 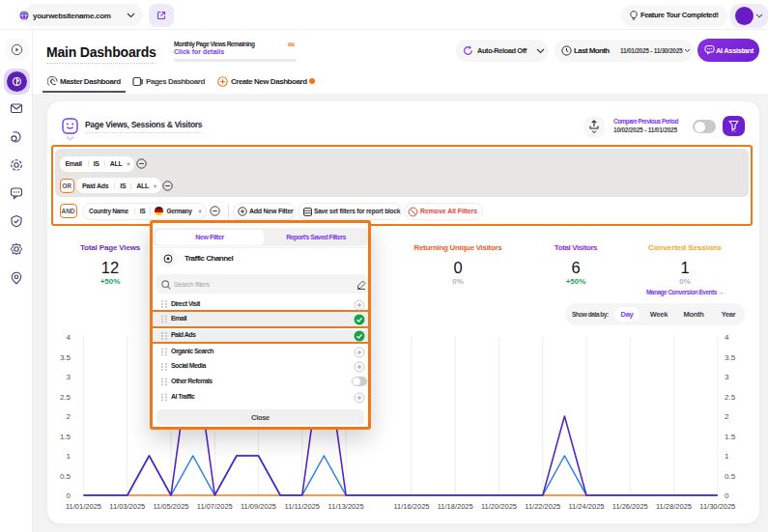 I want to click on svg-text: 11/09/2025, so click(x=259, y=506).